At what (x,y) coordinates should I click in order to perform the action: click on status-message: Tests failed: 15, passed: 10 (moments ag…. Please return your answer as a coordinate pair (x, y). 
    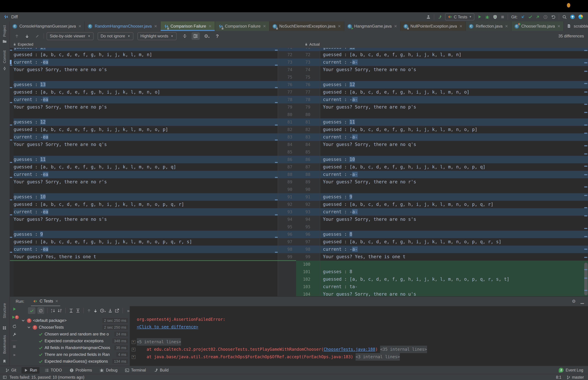
    Looking at the image, I should click on (47, 377).